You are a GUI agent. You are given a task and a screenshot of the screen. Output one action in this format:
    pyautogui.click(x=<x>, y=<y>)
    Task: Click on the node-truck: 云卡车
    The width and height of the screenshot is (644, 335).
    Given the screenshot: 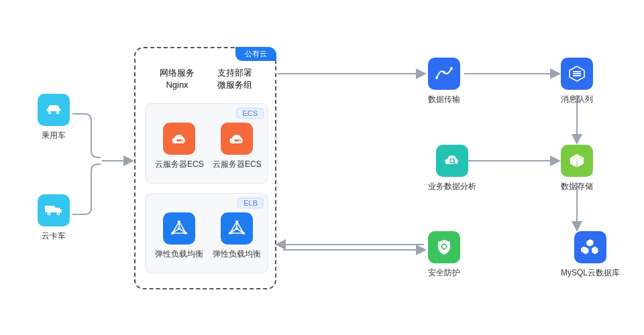 What is the action you would take?
    pyautogui.click(x=54, y=218)
    